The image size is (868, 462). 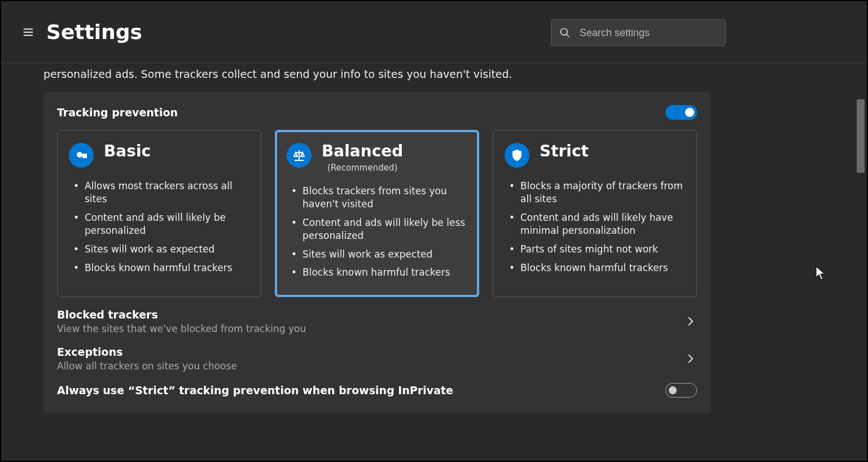 I want to click on intro-text: personalized ads. Some trackers collect …, so click(x=434, y=77).